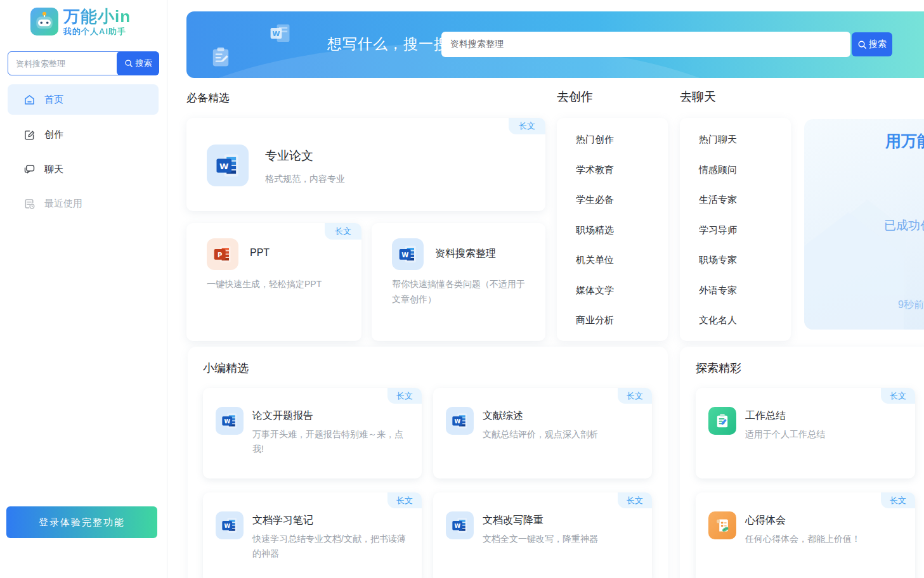 Image resolution: width=924 pixels, height=578 pixels. I want to click on promo-title: 用万能, so click(904, 141).